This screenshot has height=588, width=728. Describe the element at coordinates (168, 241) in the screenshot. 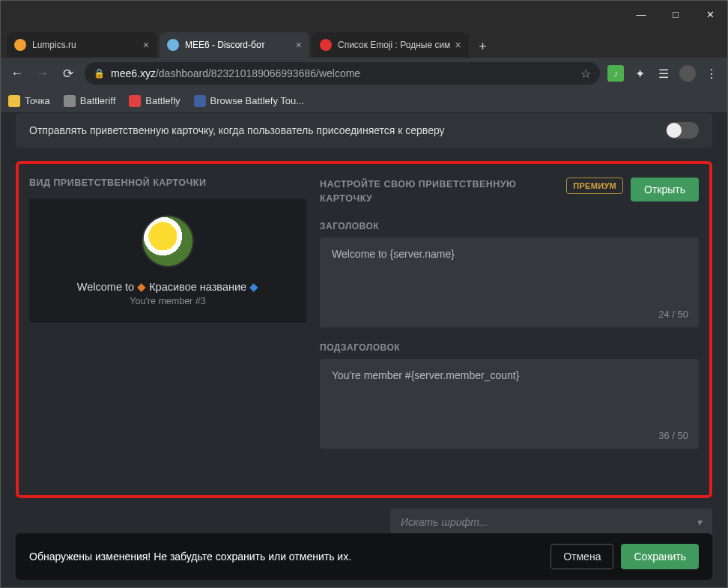

I see `avatar` at that location.